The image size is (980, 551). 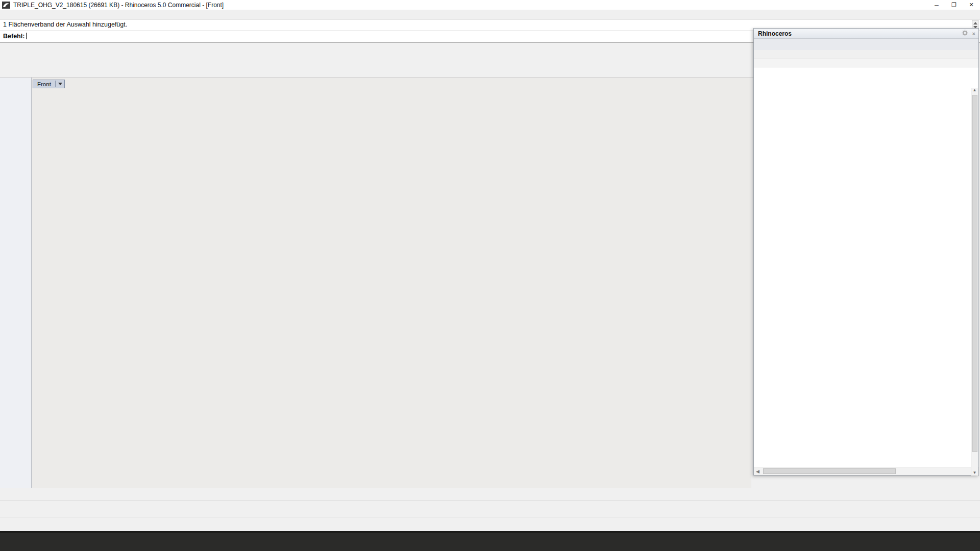 What do you see at coordinates (16, 283) in the screenshot?
I see `left-tool-palette` at bounding box center [16, 283].